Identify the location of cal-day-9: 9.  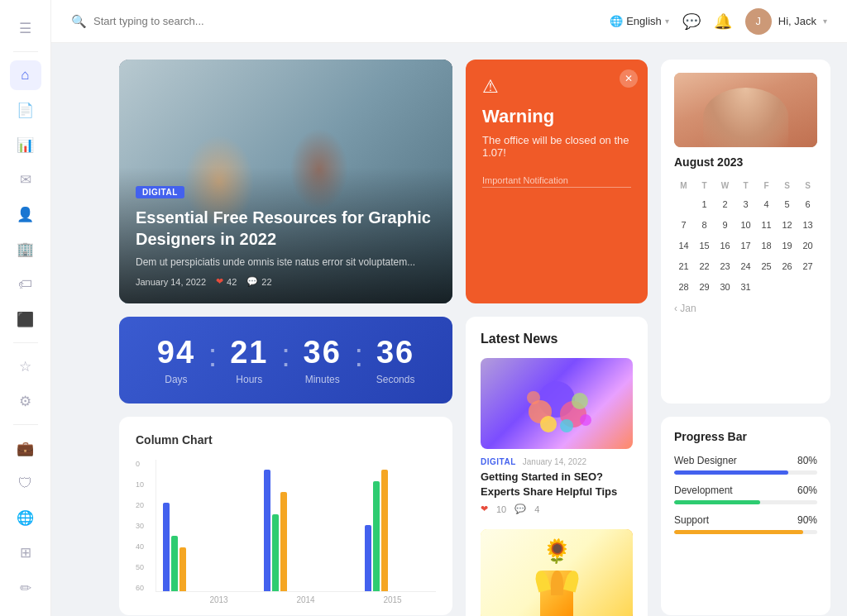
(725, 225).